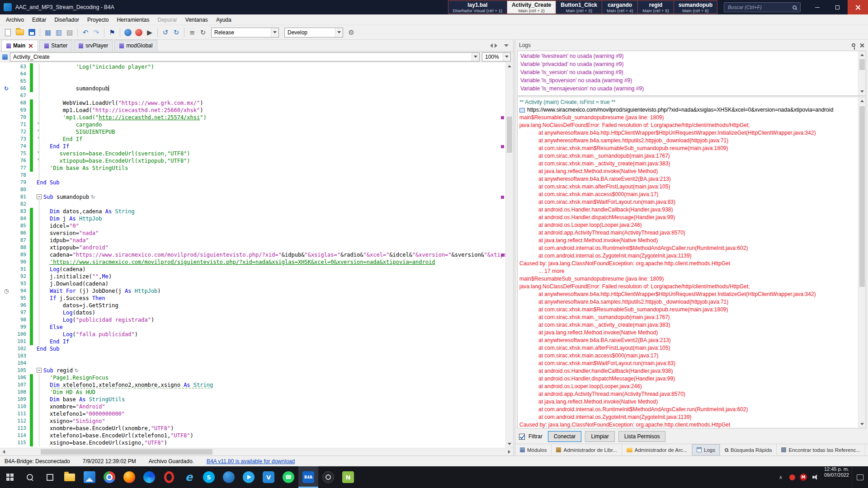 This screenshot has height=488, width=868. I want to click on line-number: 91, so click(15, 269).